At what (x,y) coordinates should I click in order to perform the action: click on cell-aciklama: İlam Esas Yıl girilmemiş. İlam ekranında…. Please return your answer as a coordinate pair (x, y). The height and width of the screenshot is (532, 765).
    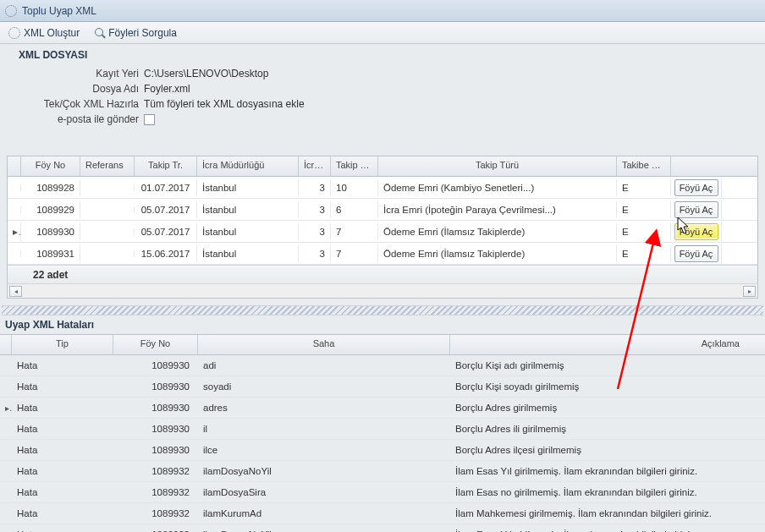
    Looking at the image, I should click on (608, 471).